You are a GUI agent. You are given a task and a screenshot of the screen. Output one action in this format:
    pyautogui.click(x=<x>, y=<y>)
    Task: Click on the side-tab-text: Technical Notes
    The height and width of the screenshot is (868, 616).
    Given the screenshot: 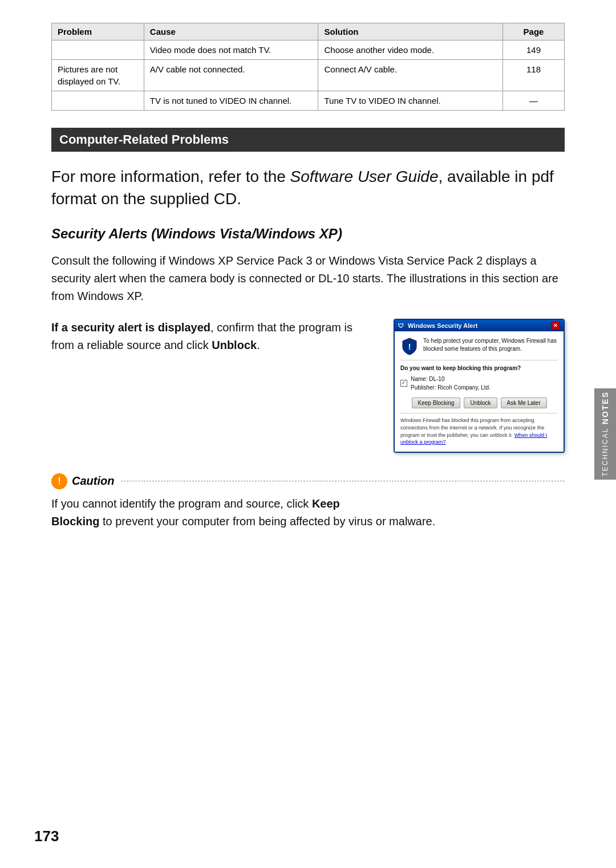 What is the action you would take?
    pyautogui.click(x=605, y=434)
    